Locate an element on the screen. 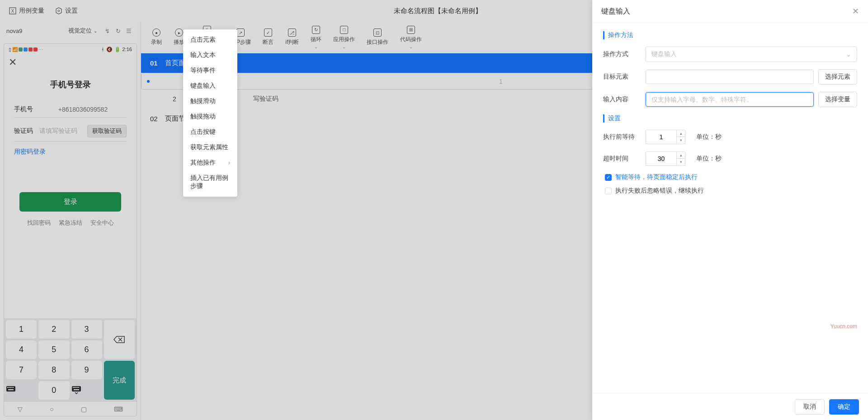 The image size is (868, 420). menu-touch-drag: 触摸拖动 is located at coordinates (210, 117).